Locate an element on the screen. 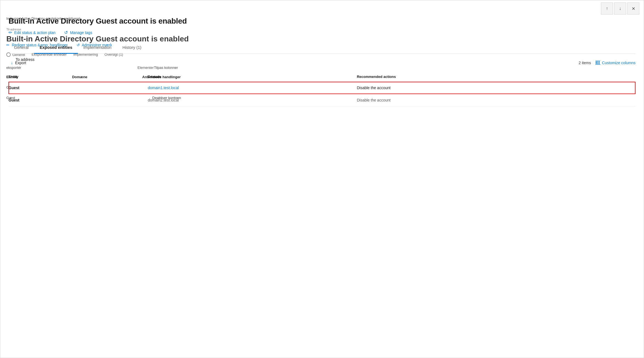 The height and width of the screenshot is (358, 644). tab-general: General is located at coordinates (21, 48).